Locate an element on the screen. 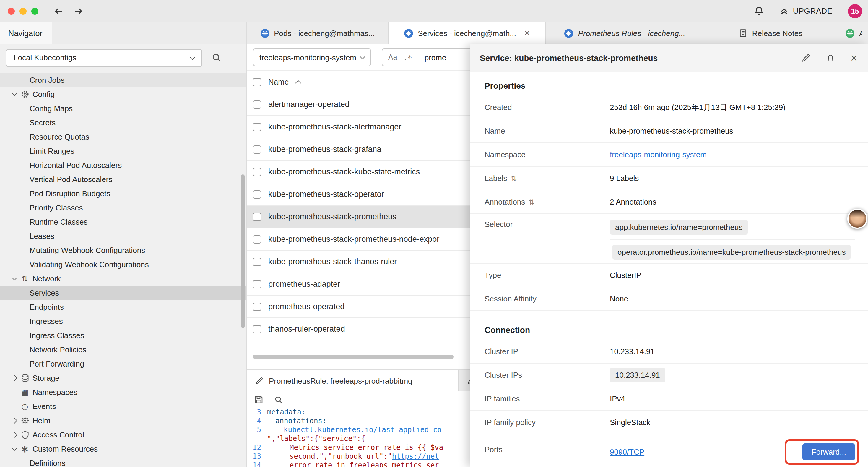 The image size is (868, 467). name-column-header: Name is located at coordinates (278, 82).